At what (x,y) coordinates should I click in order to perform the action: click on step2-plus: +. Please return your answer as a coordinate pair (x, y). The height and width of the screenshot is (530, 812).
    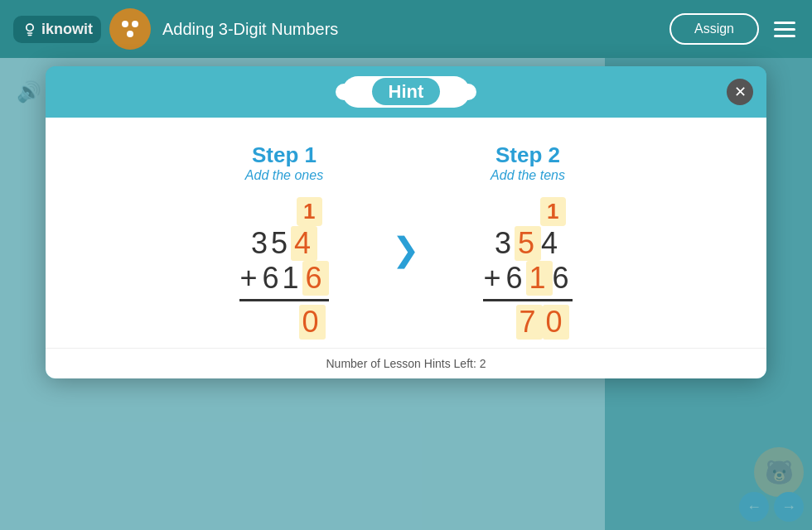
    Looking at the image, I should click on (494, 278).